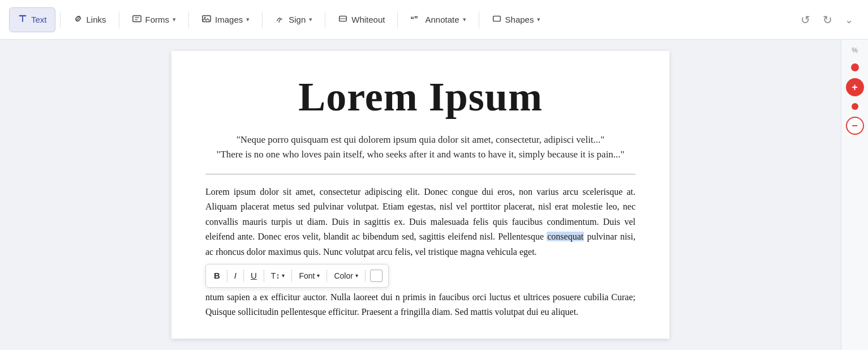 This screenshot has width=868, height=350. Describe the element at coordinates (294, 20) in the screenshot. I see `sign-tool-button: Sign ▾` at that location.